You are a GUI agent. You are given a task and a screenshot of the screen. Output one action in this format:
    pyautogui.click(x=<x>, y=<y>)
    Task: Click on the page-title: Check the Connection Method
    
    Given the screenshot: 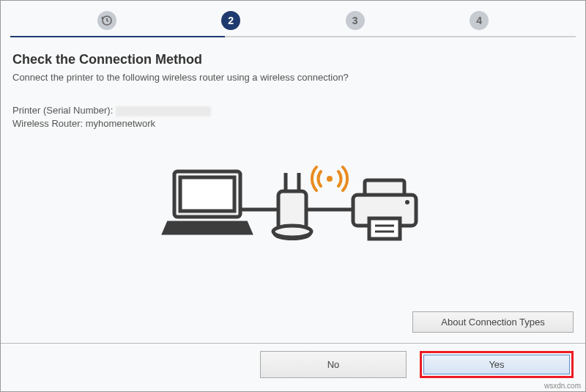 What is the action you would take?
    pyautogui.click(x=293, y=60)
    